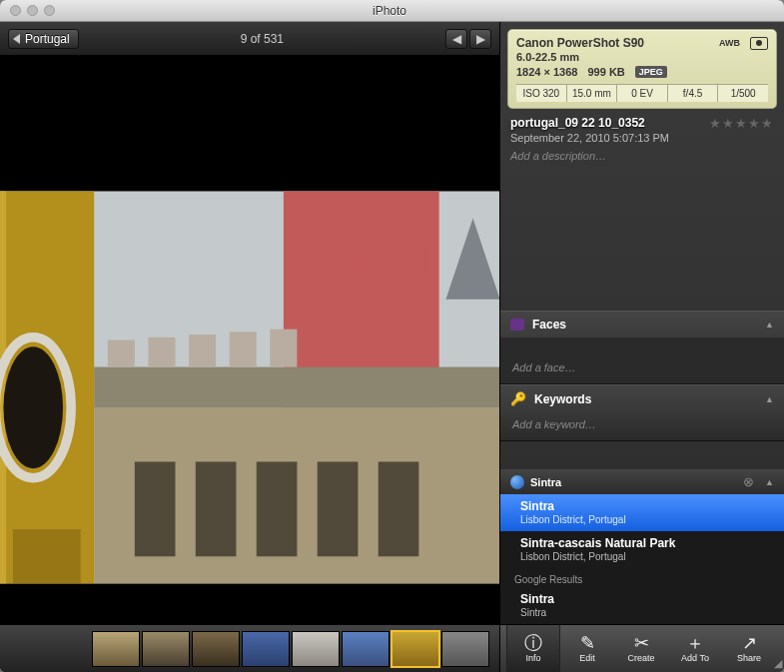 The width and height of the screenshot is (784, 672). I want to click on tool-label: Edit, so click(587, 658).